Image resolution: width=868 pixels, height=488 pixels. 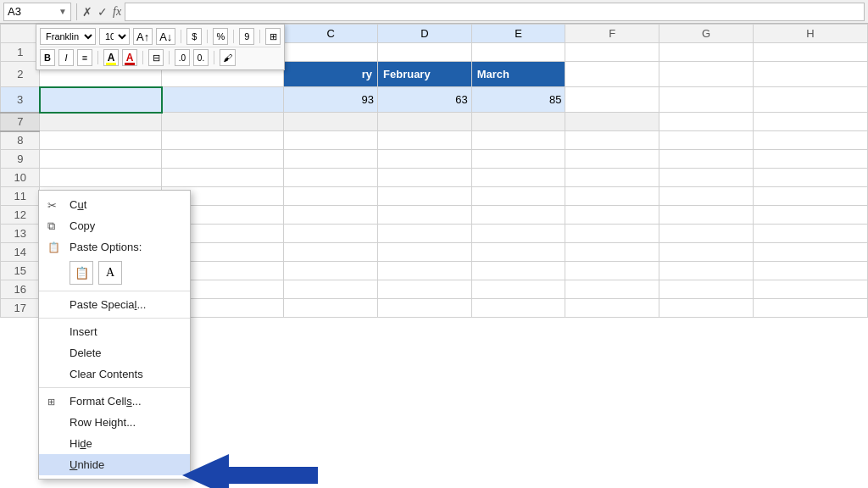 What do you see at coordinates (114, 36) in the screenshot?
I see `font-size-select: 10` at bounding box center [114, 36].